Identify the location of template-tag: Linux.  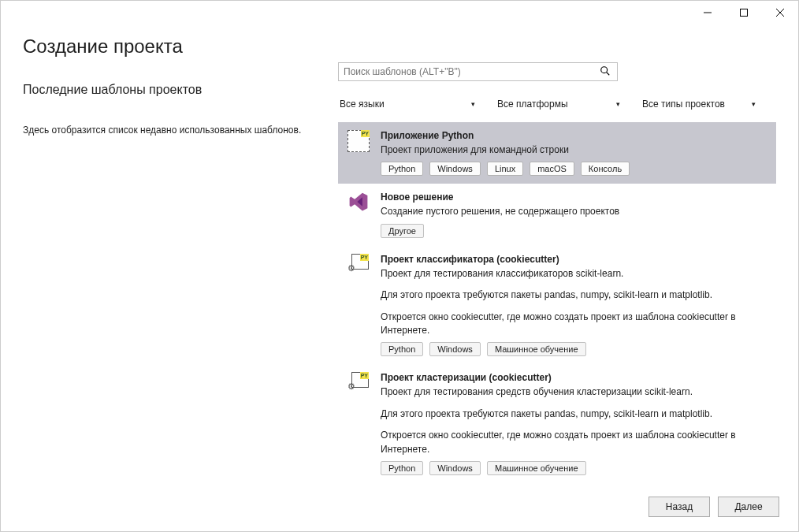
(505, 169).